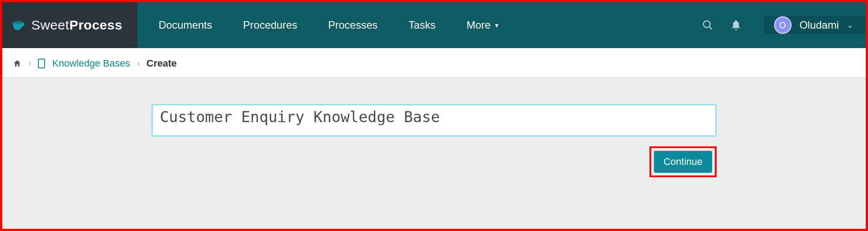 The image size is (868, 231). What do you see at coordinates (42, 63) in the screenshot?
I see `book-icon` at bounding box center [42, 63].